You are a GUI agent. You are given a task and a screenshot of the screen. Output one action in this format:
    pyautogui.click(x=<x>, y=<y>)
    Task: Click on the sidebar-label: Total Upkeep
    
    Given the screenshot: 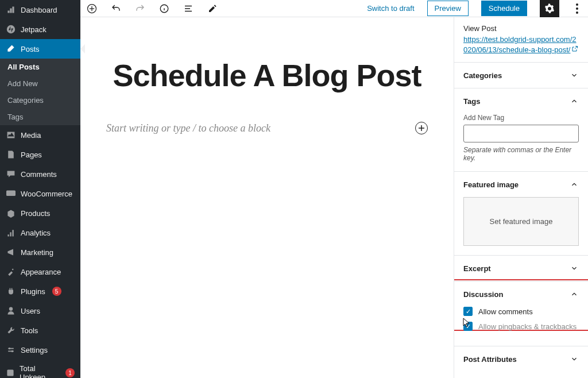 What is the action you would take?
    pyautogui.click(x=39, y=371)
    